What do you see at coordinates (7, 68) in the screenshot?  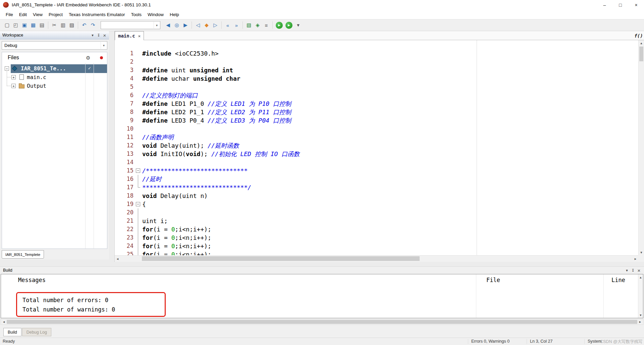 I see `tree-expander-icon: −` at bounding box center [7, 68].